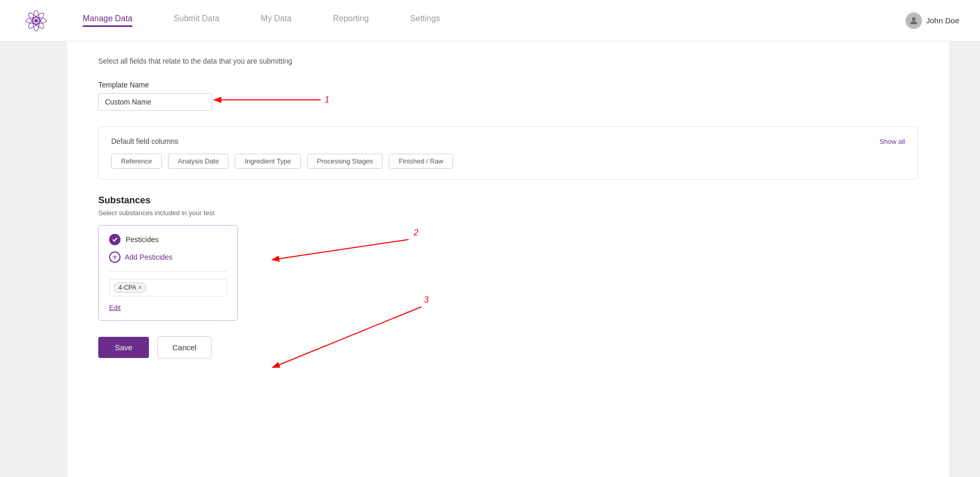  What do you see at coordinates (124, 348) in the screenshot?
I see `save-button: Save` at bounding box center [124, 348].